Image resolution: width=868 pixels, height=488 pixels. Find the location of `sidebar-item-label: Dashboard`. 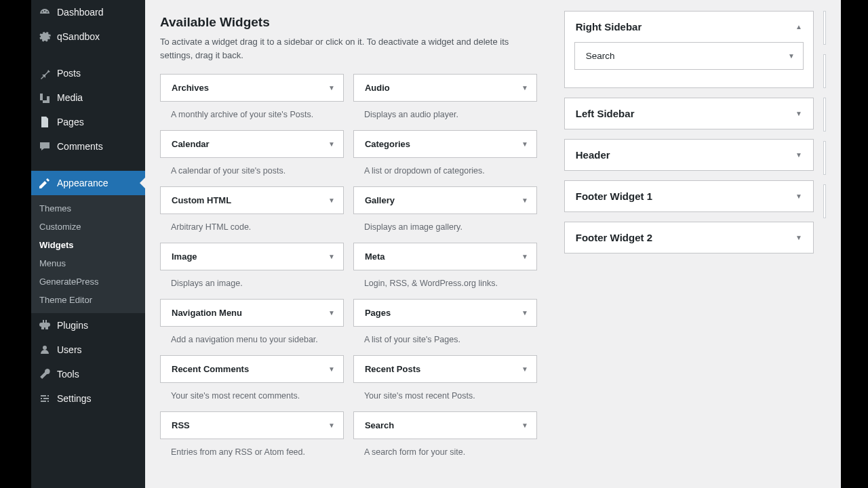

sidebar-item-label: Dashboard is located at coordinates (80, 12).